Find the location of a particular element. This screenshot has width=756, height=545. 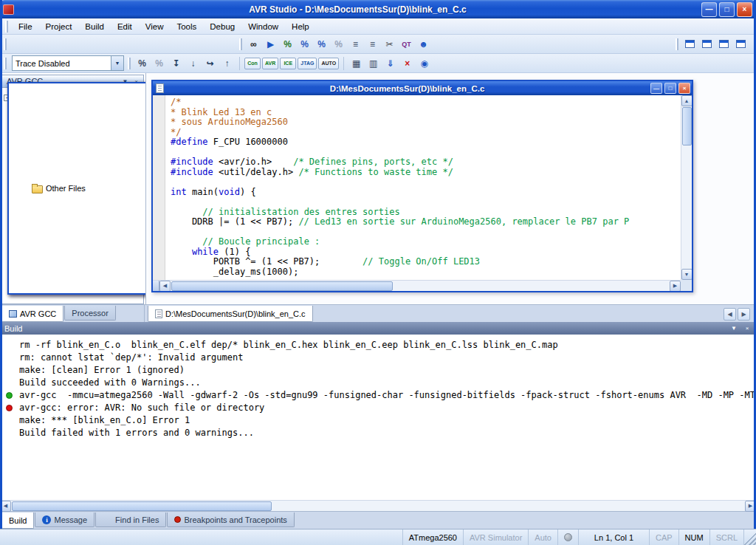

ice-debugger-icon: ICE is located at coordinates (288, 64).